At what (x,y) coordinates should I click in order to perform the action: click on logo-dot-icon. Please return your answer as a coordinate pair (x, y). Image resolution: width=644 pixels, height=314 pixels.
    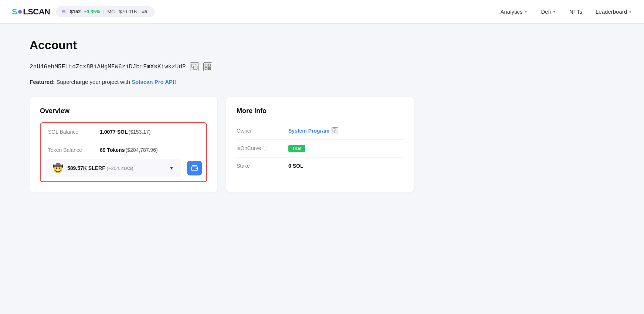
    Looking at the image, I should click on (20, 12).